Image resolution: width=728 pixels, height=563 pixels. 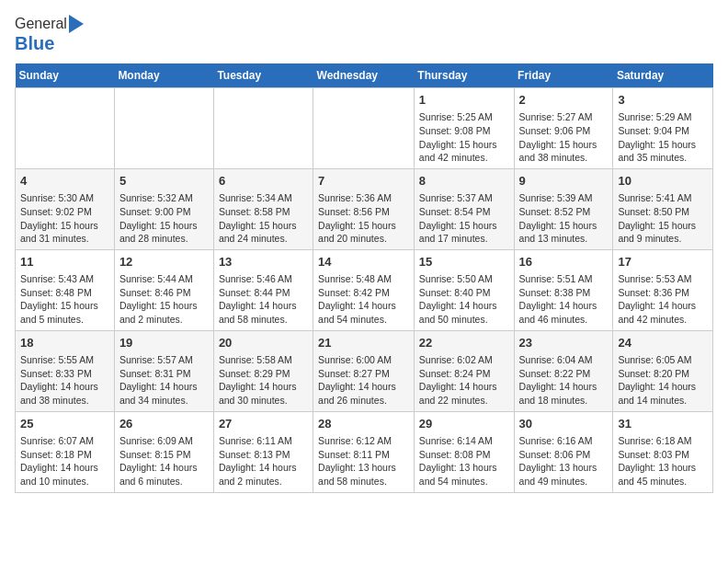 What do you see at coordinates (64, 219) in the screenshot?
I see `day-info: Sunrise: 5:30 AM Sunset: 9:02 PM Dayligh…` at bounding box center [64, 219].